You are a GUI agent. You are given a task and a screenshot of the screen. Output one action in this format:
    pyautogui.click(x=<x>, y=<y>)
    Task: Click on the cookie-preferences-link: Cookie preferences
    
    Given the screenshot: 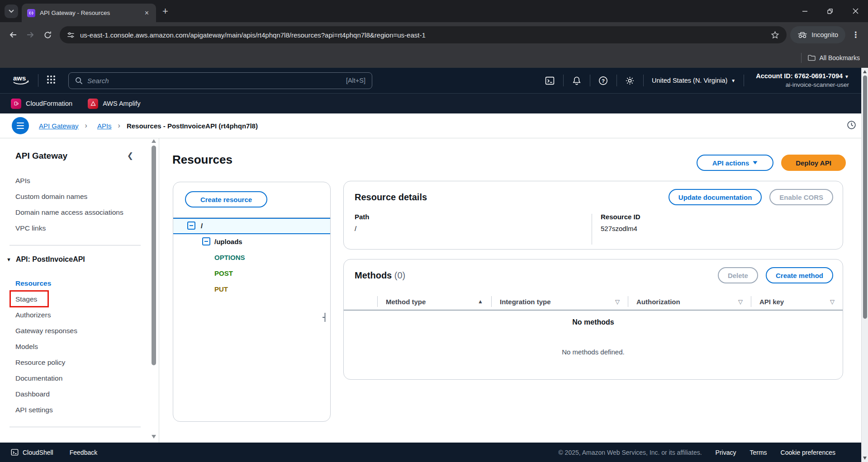 What is the action you would take?
    pyautogui.click(x=808, y=453)
    